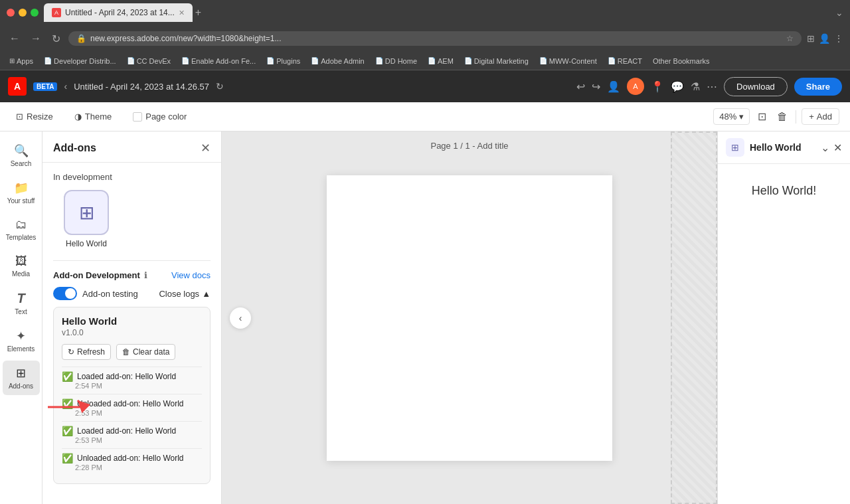 The image size is (850, 504). Describe the element at coordinates (131, 321) in the screenshot. I see `hw-box-title: Hello World` at that location.